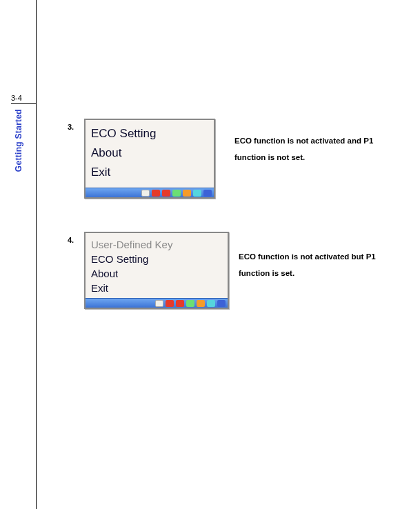 The image size is (420, 509). Describe the element at coordinates (266, 273) in the screenshot. I see `caption-line: function is set.` at that location.